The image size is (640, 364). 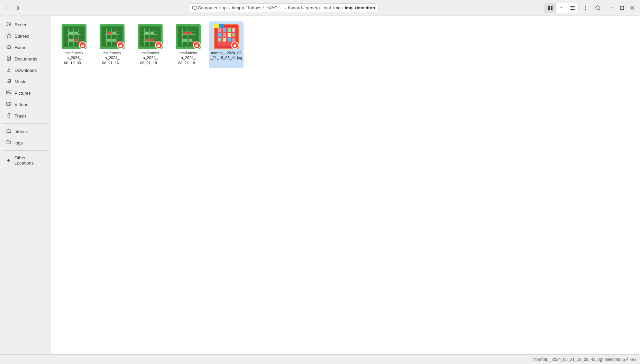 What do you see at coordinates (26, 82) in the screenshot?
I see `sidebar-item-music: Music` at bounding box center [26, 82].